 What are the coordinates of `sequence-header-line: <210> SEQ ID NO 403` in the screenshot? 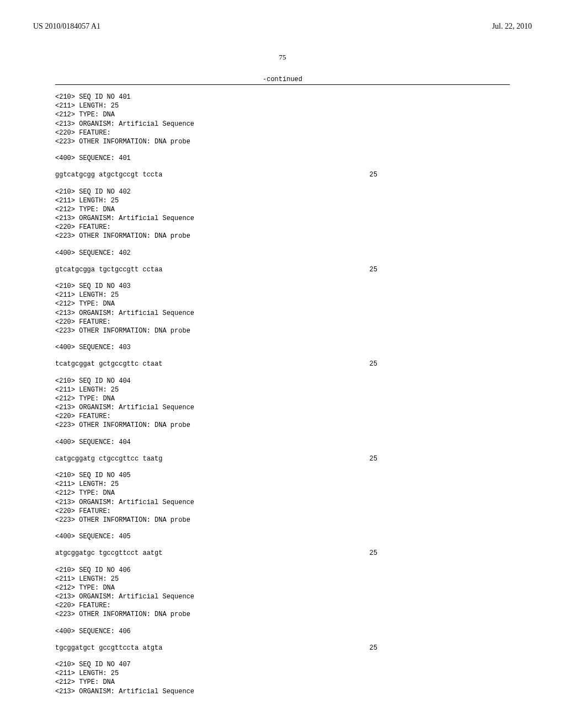 It's located at (282, 286).